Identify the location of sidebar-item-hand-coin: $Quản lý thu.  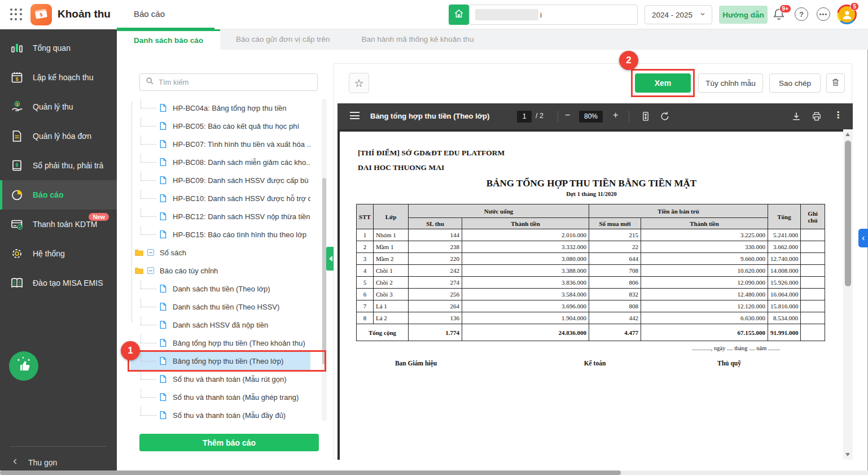
(59, 107).